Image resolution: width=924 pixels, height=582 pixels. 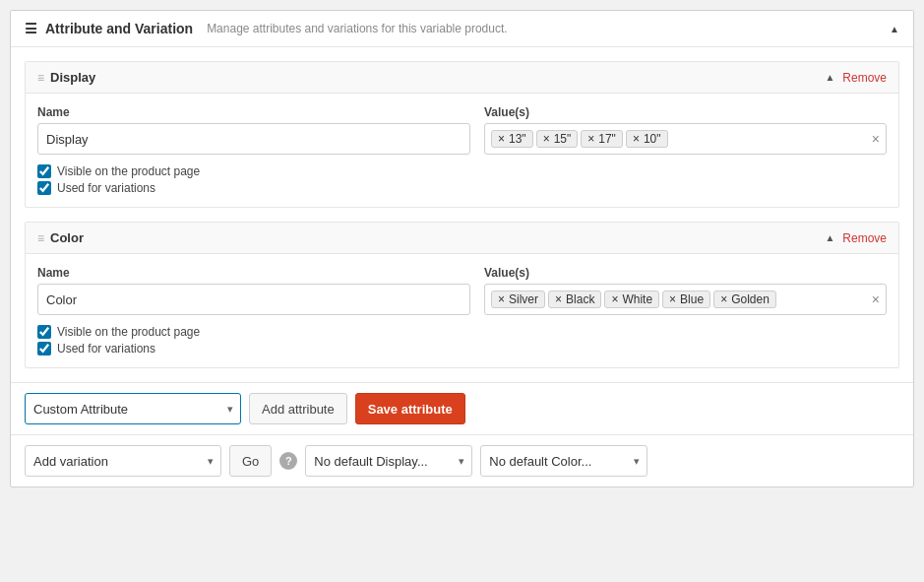 I want to click on tag-silver: × Silver, so click(x=518, y=299).